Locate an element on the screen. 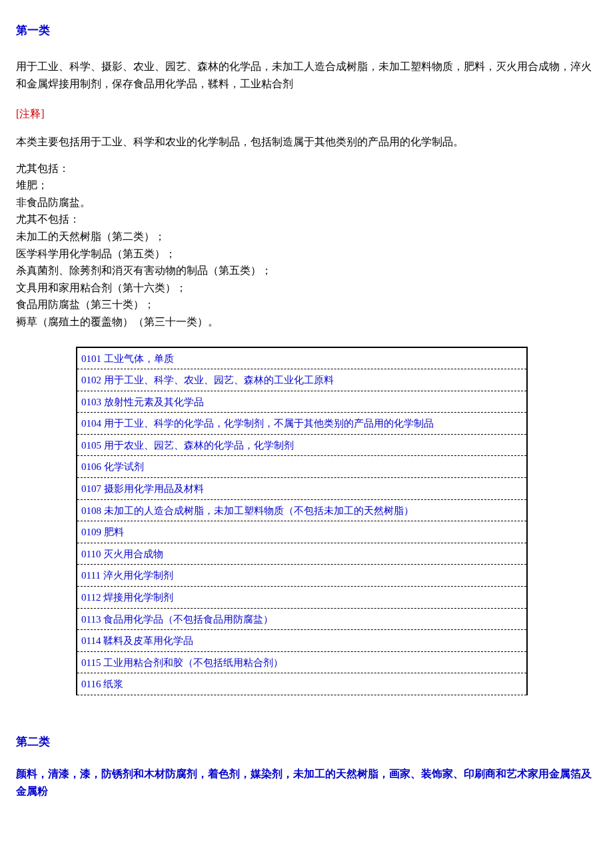 The height and width of the screenshot is (868, 613). include-item: 堆肥； is located at coordinates (306, 185).